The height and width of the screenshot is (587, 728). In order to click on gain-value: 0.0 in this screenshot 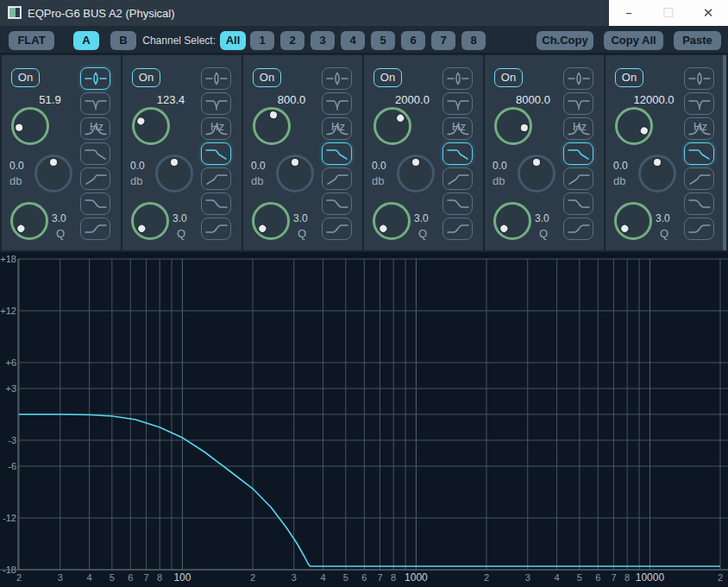, I will do `click(380, 166)`.